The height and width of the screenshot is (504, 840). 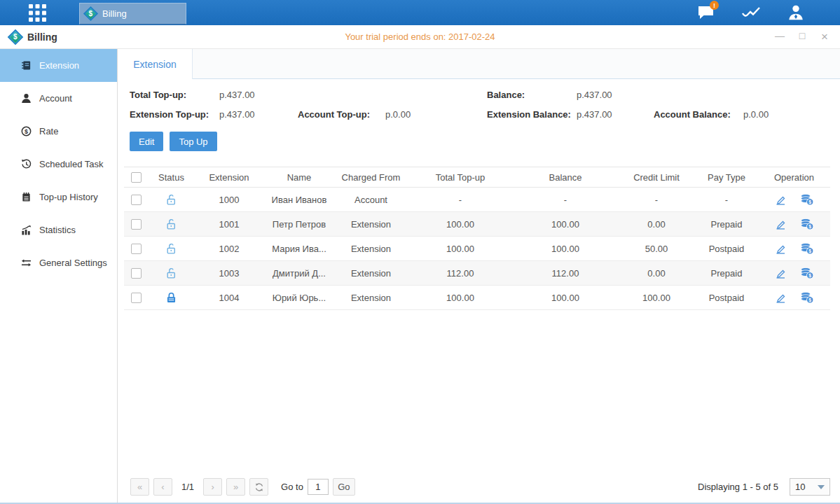 I want to click on cell-balance: -, so click(x=565, y=200).